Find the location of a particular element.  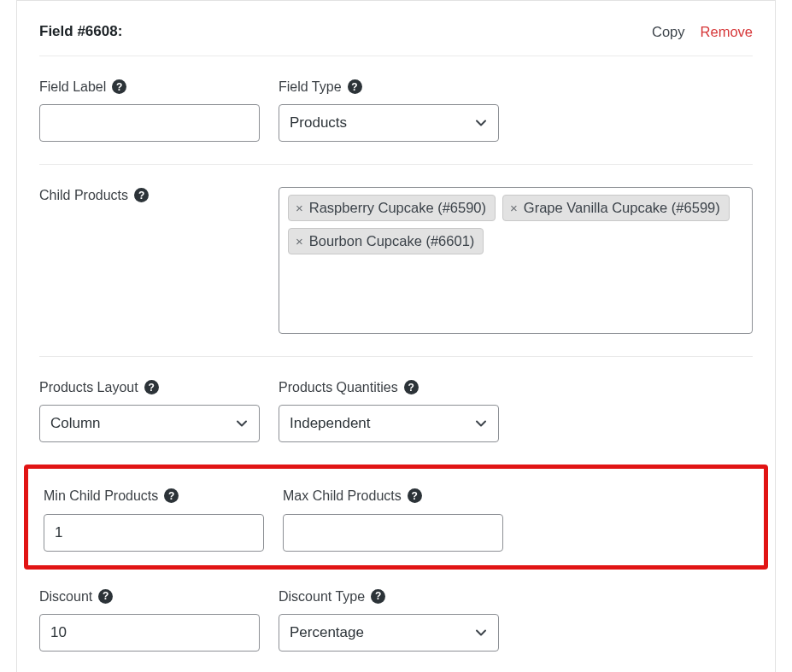

col-max-child-products: Max Child Products ? is located at coordinates (393, 519).